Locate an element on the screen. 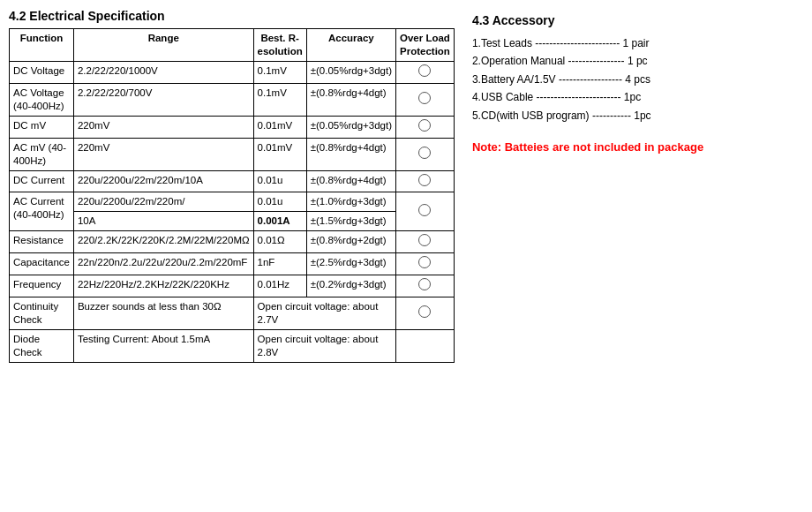 The image size is (812, 512). cell-accuracy: Open circuit voltage: about 2.7V is located at coordinates (325, 314).